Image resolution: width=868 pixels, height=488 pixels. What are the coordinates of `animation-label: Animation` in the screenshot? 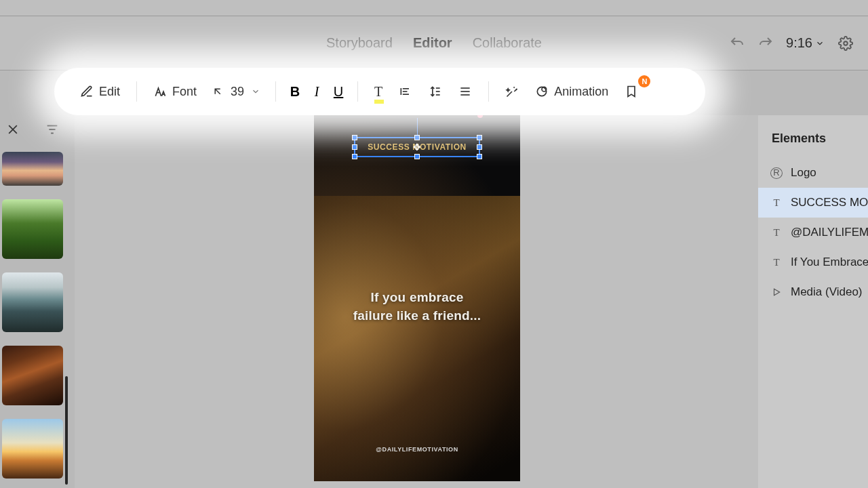 It's located at (581, 92).